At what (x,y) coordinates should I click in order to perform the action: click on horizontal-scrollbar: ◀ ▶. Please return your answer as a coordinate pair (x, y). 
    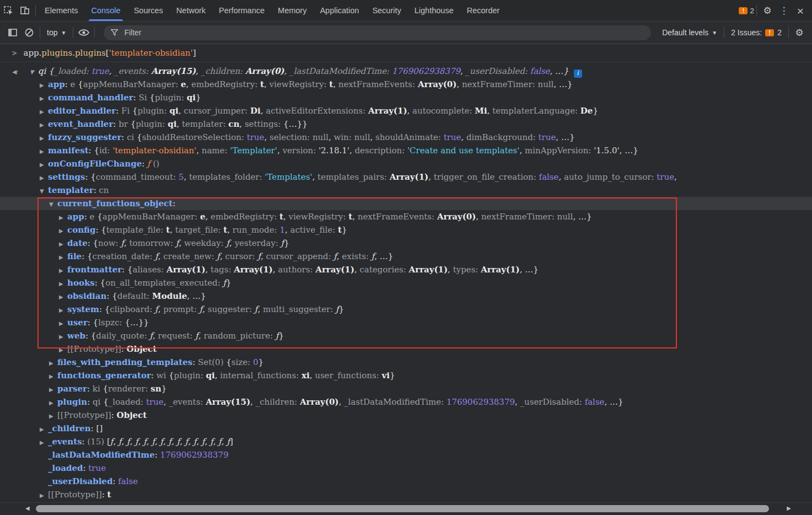
    Looking at the image, I should click on (406, 508).